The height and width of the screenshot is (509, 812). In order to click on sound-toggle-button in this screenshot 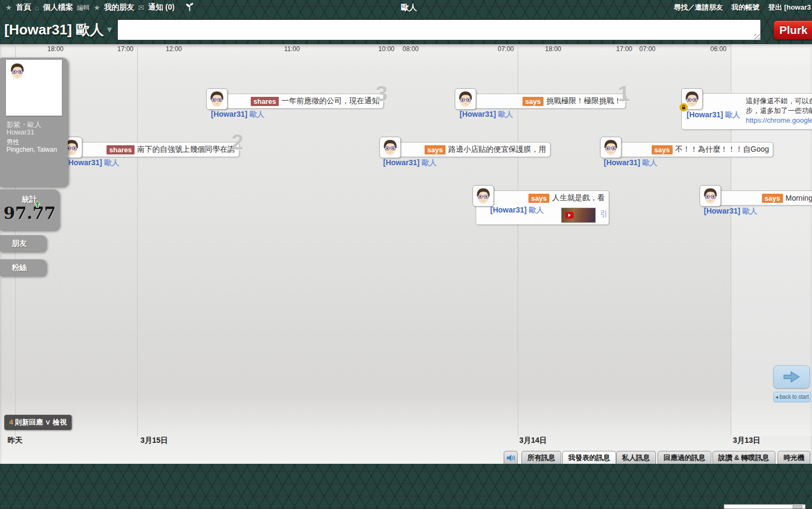, I will do `click(511, 457)`.